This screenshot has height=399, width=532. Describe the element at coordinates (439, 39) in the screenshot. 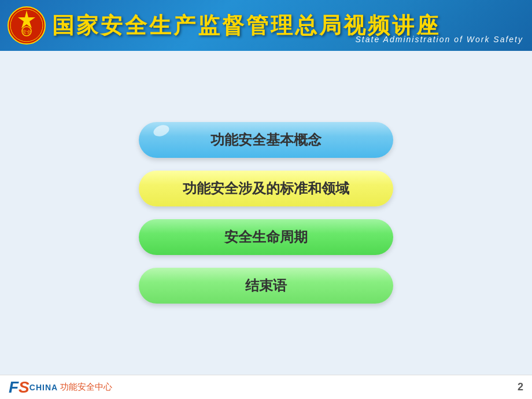

I see `header-subtitle-english: State Administration of Work Safety` at that location.